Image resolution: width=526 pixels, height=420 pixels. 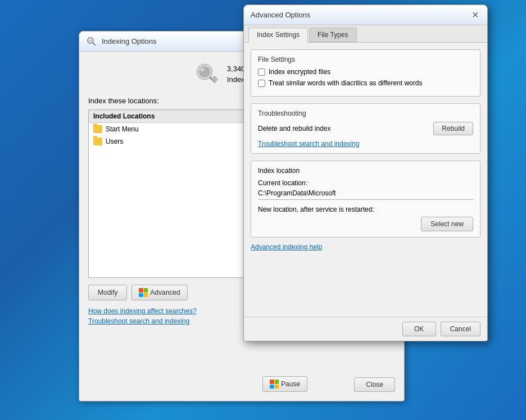 What do you see at coordinates (365, 60) in the screenshot?
I see `file-settings-title: File Settings` at bounding box center [365, 60].